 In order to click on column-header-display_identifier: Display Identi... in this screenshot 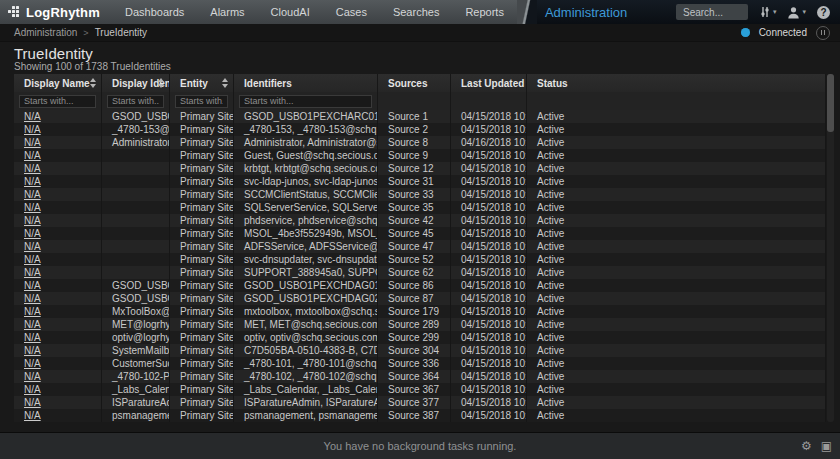, I will do `click(136, 83)`.